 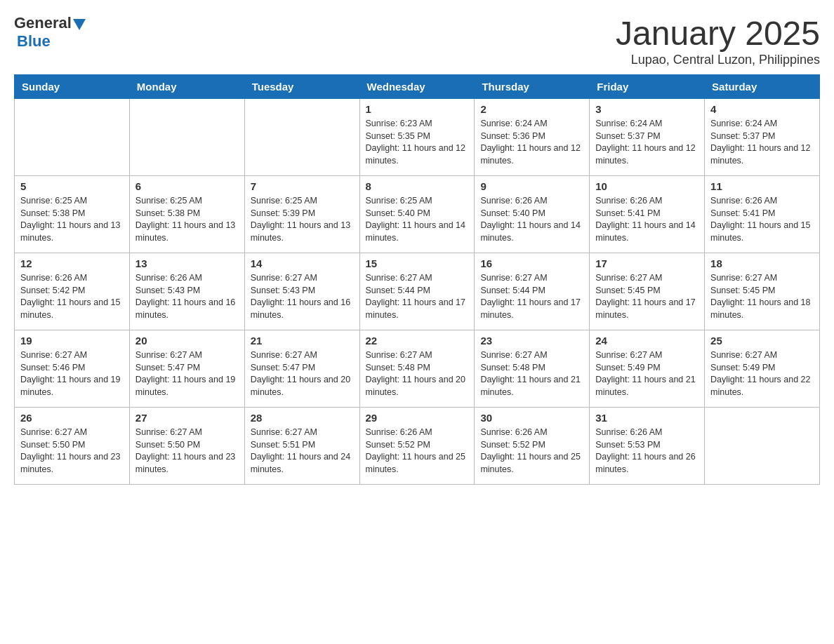 I want to click on day-info: Sunrise: 6:27 AM Sunset: 5:45 PM Dayligh…, so click(x=647, y=297).